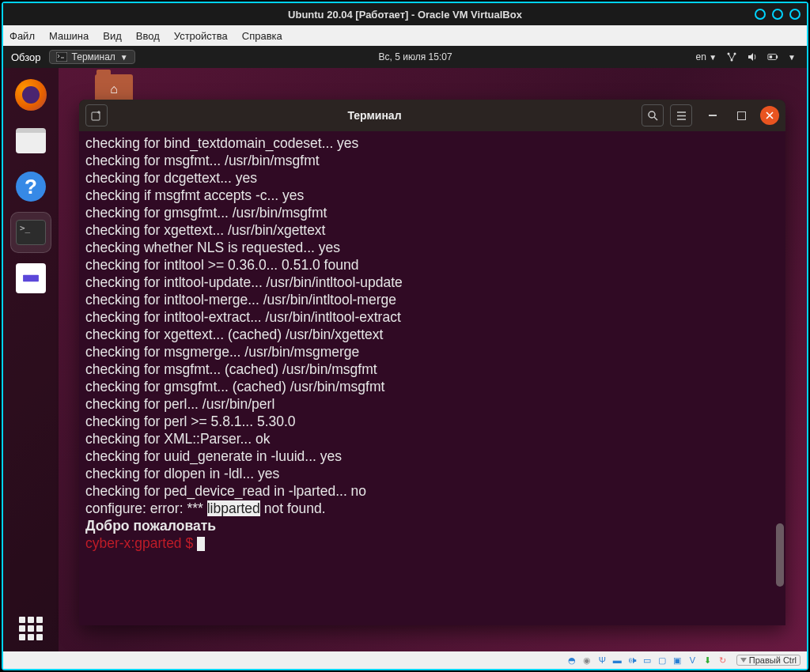  What do you see at coordinates (732, 57) in the screenshot?
I see `network-icon` at bounding box center [732, 57].